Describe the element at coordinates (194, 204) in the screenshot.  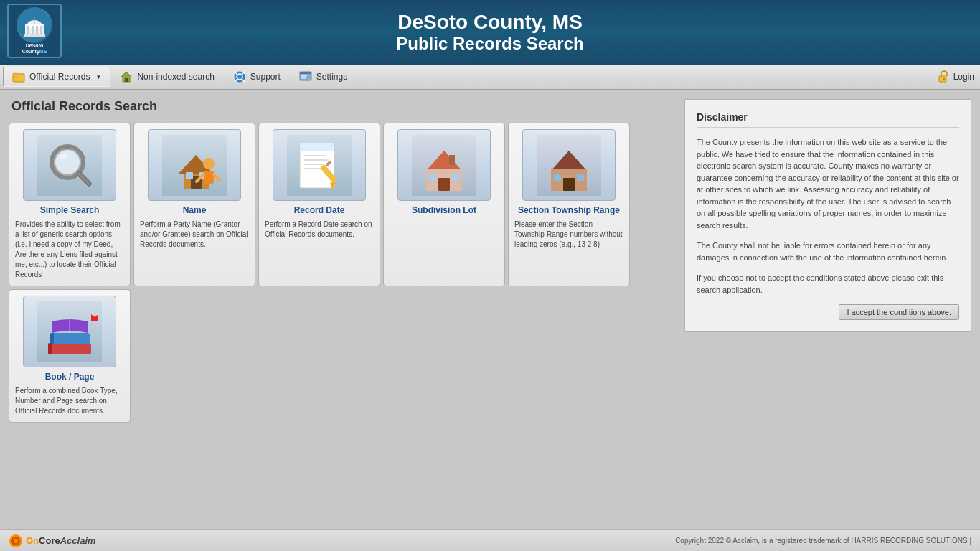
I see `name-search-card: Name Perform a Party Name (Grantor and/o…` at that location.